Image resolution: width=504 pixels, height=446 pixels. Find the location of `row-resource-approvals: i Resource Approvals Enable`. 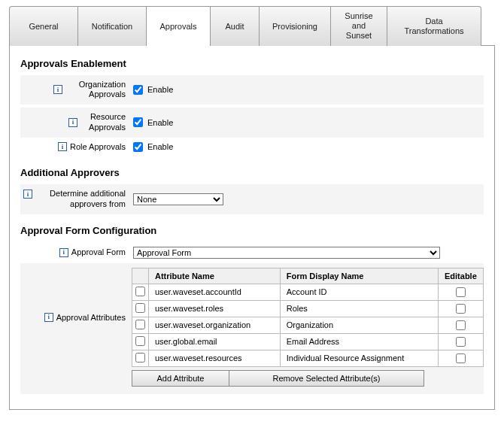

row-resource-approvals: i Resource Approvals Enable is located at coordinates (252, 123).